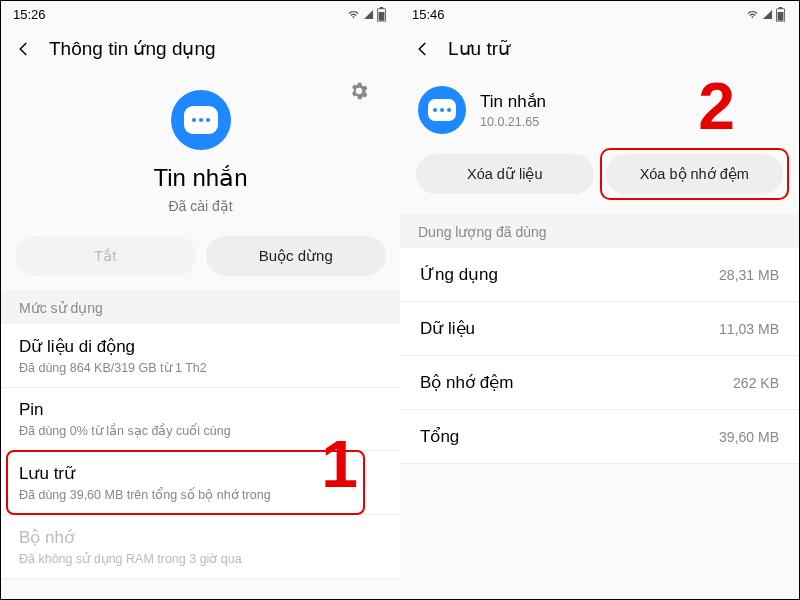 This screenshot has height=600, width=800. I want to click on row-title: Dữ liệu di động, so click(200, 346).